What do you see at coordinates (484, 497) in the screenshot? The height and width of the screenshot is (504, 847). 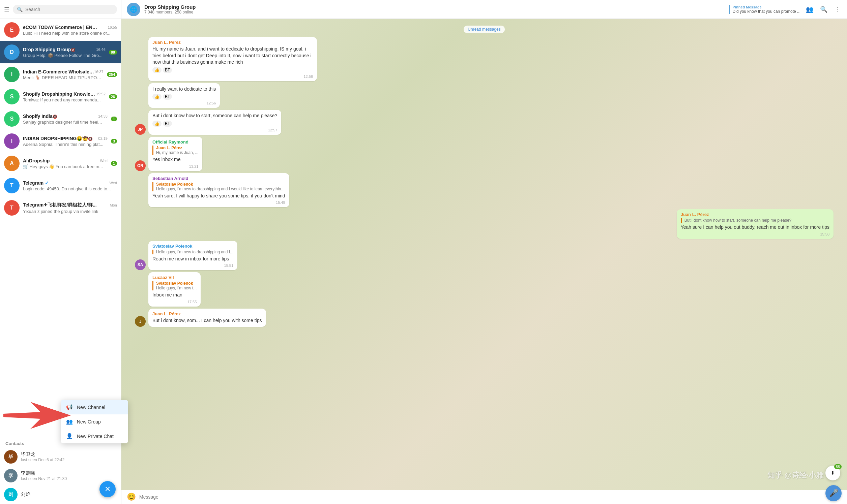 I see `message-input-bar: 😊` at bounding box center [484, 497].